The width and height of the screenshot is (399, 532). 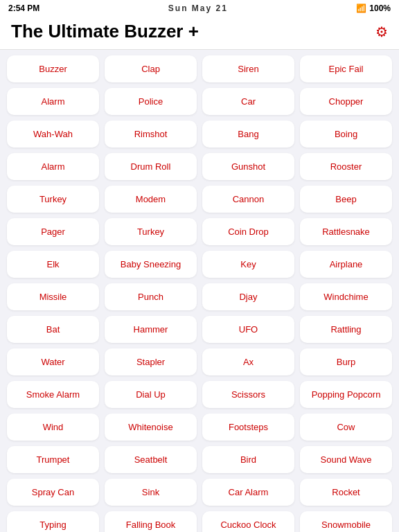 What do you see at coordinates (346, 492) in the screenshot?
I see `sound-button: Rocket` at bounding box center [346, 492].